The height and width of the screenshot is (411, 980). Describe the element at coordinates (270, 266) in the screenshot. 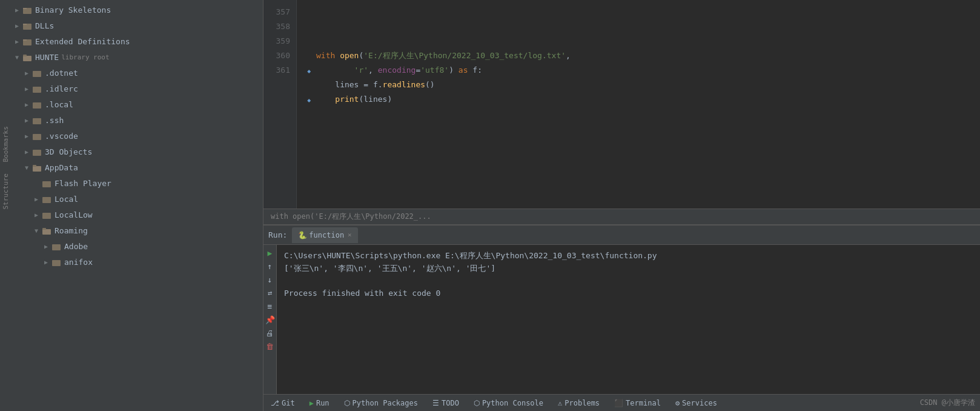

I see `scroll-up-button: ↑` at that location.